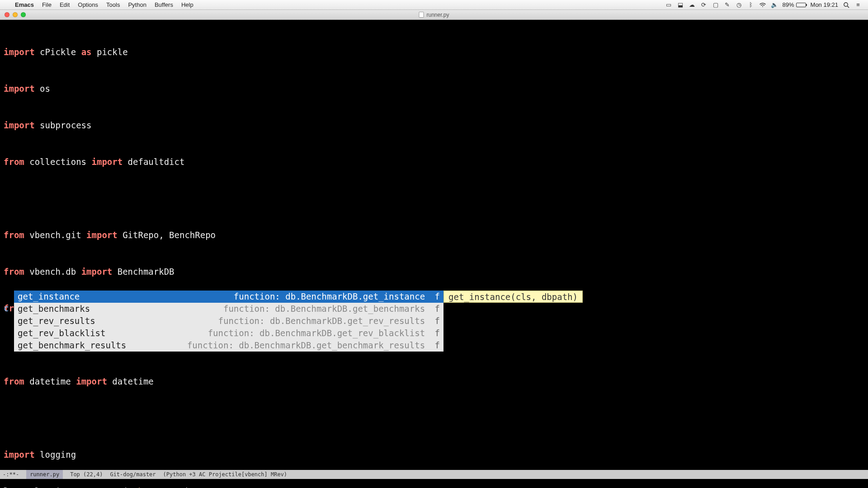  Describe the element at coordinates (146, 272) in the screenshot. I see `names: BenchmarkDB` at that location.